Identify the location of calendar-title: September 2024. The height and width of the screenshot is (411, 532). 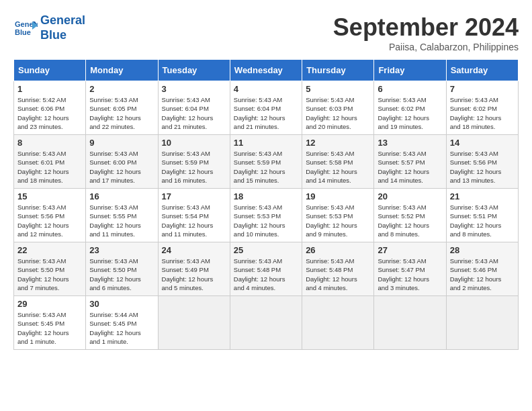
(426, 28).